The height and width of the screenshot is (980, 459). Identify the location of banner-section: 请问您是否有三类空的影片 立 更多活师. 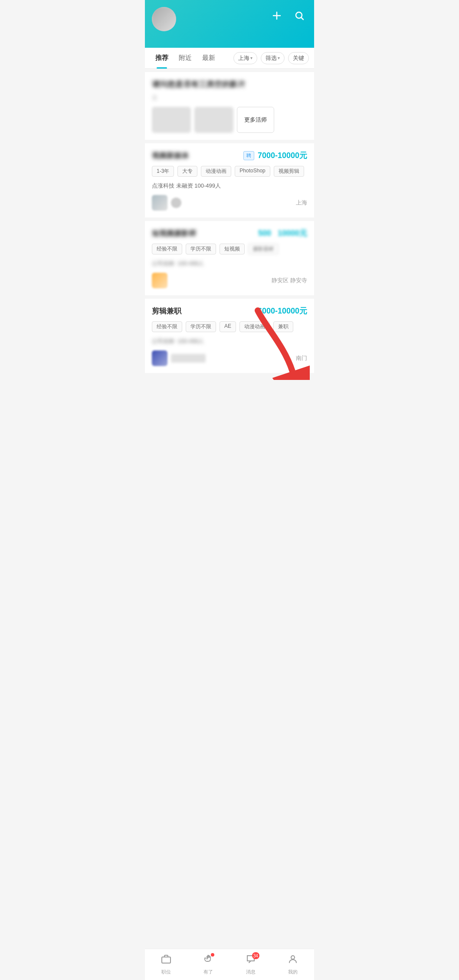
(230, 106).